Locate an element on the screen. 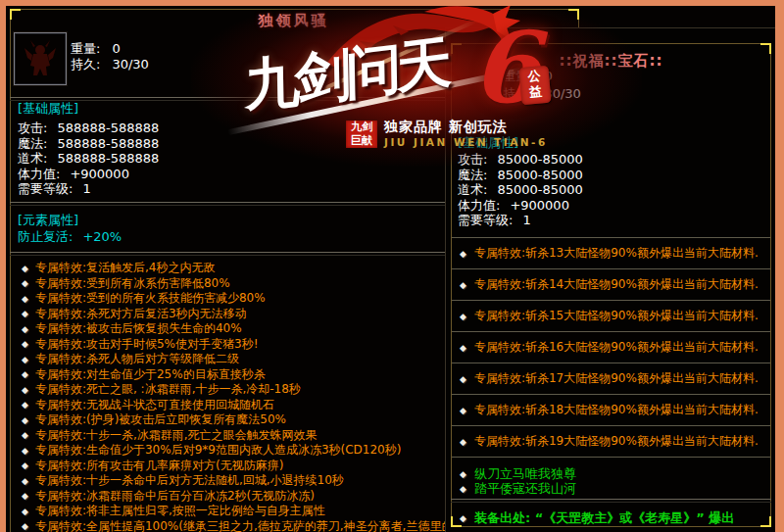 The image size is (784, 532). kill-effect-row: ◆ 专属特效:斩杀14大陆怪物90%额外爆出当前大陆材料. is located at coordinates (612, 285).